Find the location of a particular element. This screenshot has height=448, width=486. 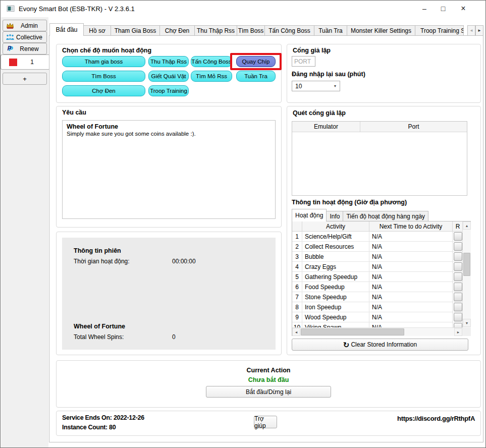

scroll-left-icon: ◄ is located at coordinates (296, 332).